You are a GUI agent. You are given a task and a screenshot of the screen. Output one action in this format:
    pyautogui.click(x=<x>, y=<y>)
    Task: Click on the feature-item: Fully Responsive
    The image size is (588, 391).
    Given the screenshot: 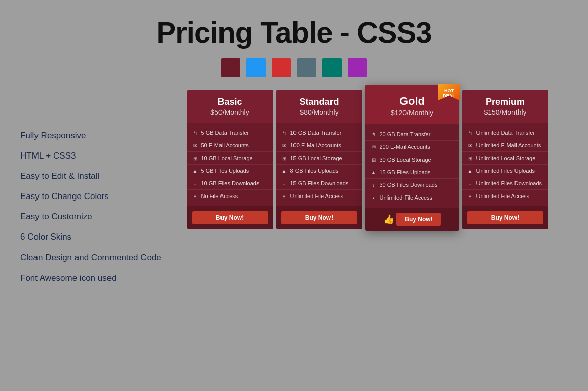 What is the action you would take?
    pyautogui.click(x=94, y=136)
    